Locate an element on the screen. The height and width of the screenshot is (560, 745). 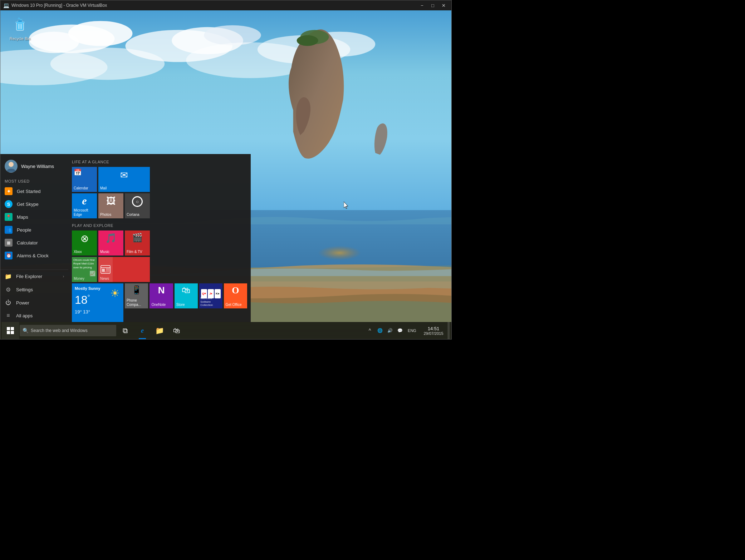
tiles-row-5: ☀ Mostly Sunny 18° 19° 13° London is located at coordinates (160, 303).